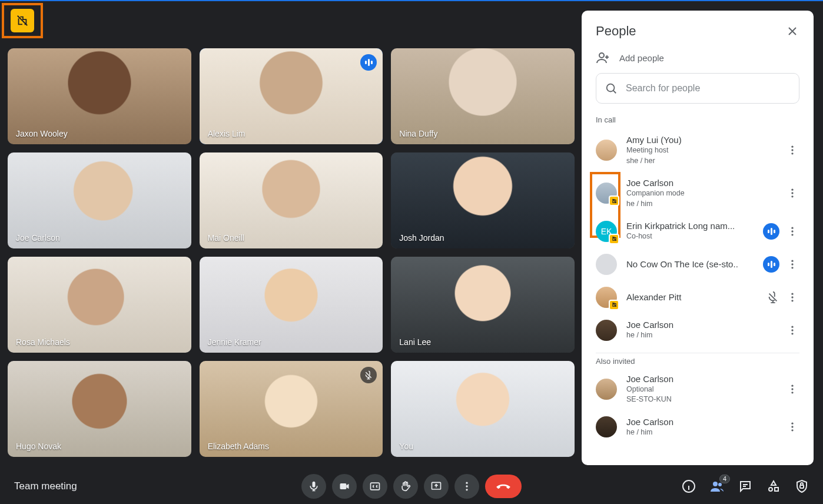 This screenshot has height=504, width=823. I want to click on person-subtitle: Meeting host, so click(701, 151).